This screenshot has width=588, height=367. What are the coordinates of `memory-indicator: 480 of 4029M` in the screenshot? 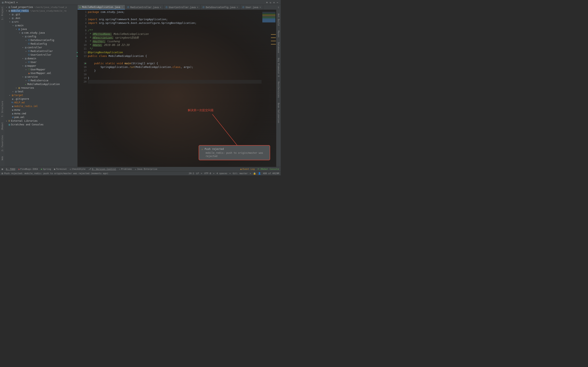 It's located at (271, 173).